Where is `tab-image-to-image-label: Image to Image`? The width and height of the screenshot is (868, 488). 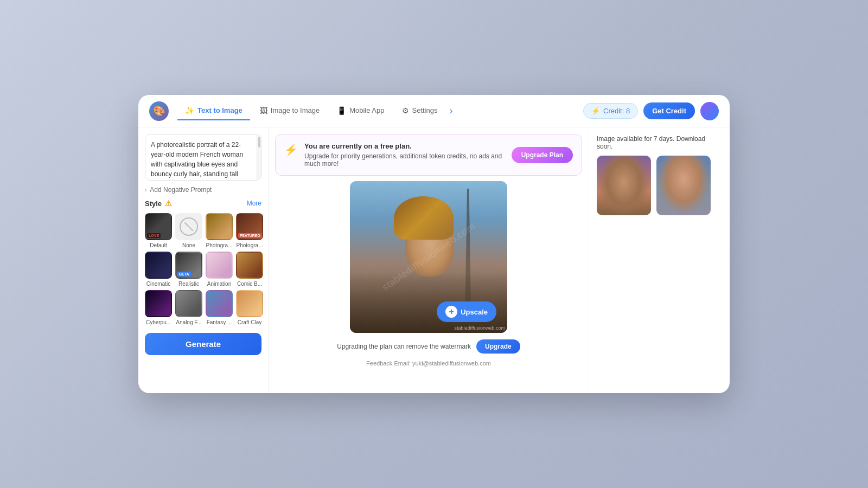
tab-image-to-image-label: Image to Image is located at coordinates (295, 111).